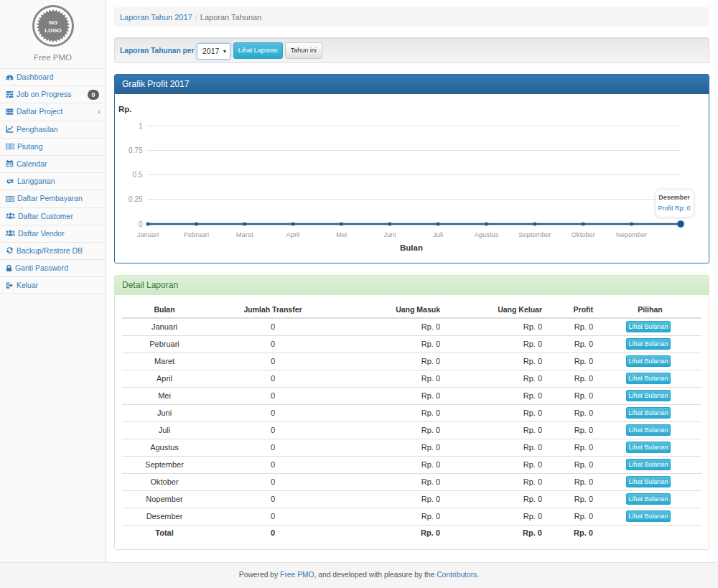 The image size is (718, 588). Describe the element at coordinates (53, 23) in the screenshot. I see `svg-text: NO` at that location.